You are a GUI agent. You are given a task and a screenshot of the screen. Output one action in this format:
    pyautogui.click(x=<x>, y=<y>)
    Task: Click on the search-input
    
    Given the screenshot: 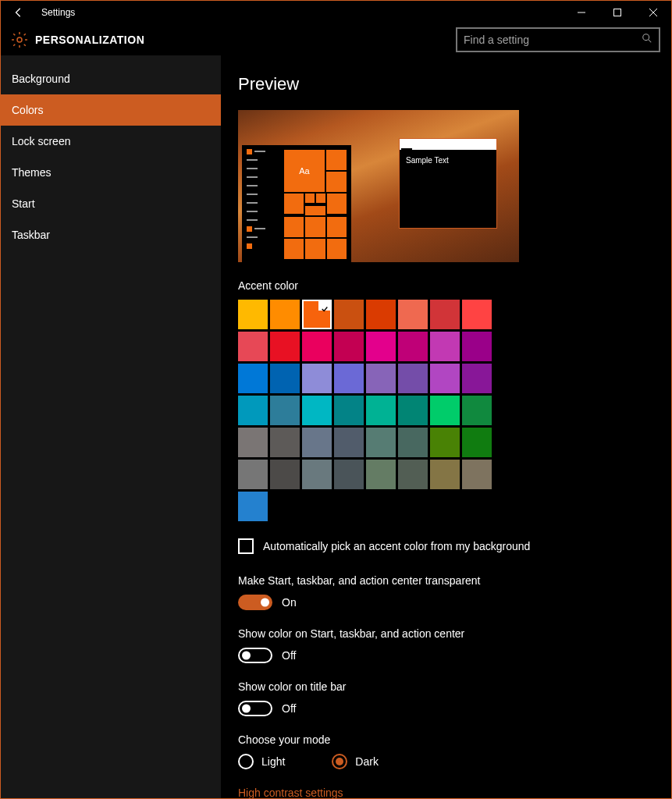 What is the action you would take?
    pyautogui.click(x=553, y=40)
    